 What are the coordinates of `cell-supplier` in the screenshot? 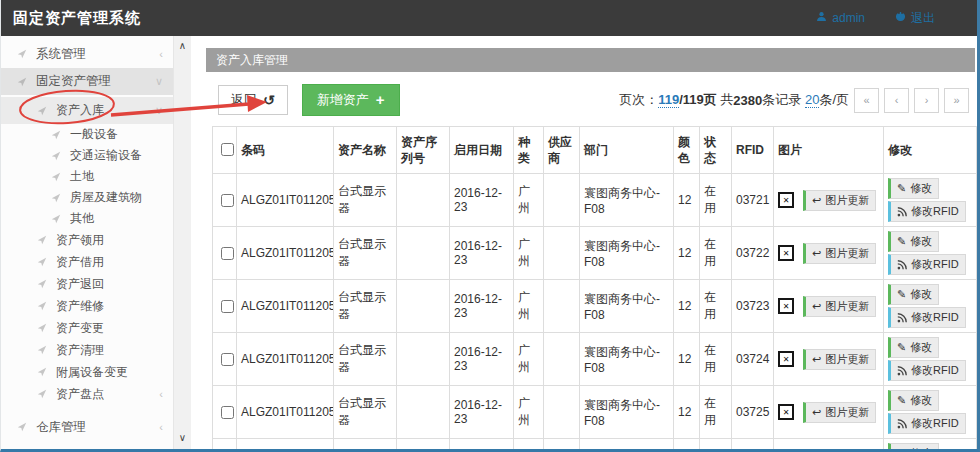 It's located at (562, 254).